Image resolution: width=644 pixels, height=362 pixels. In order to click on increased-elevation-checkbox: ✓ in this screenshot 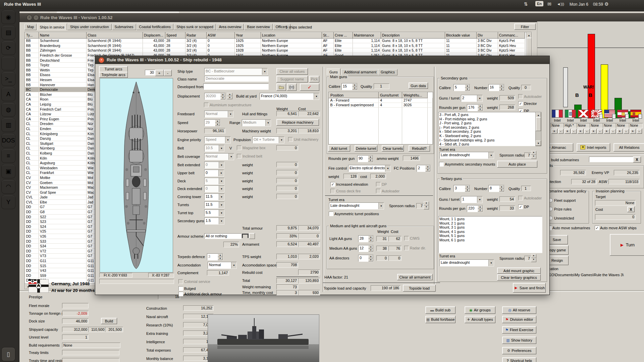, I will do `click(333, 184)`.